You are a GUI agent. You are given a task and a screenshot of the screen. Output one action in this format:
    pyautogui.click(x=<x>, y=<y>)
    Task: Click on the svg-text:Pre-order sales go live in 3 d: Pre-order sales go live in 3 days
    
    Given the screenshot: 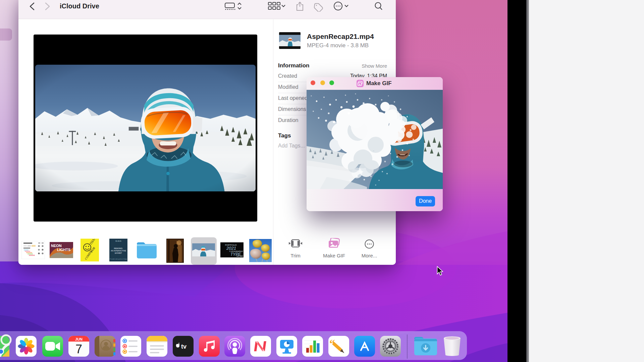 What is the action you would take?
    pyautogui.click(x=118, y=259)
    